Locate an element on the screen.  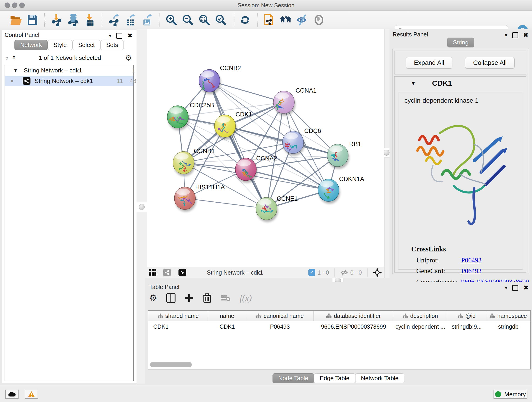
expand-all-button: Expand All is located at coordinates (429, 63).